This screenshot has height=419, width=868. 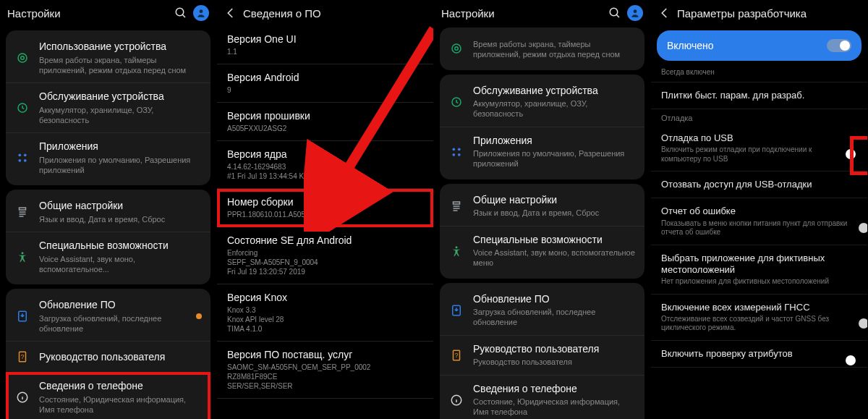 What do you see at coordinates (326, 202) in the screenshot?
I see `info-title: Номер сборки` at bounding box center [326, 202].